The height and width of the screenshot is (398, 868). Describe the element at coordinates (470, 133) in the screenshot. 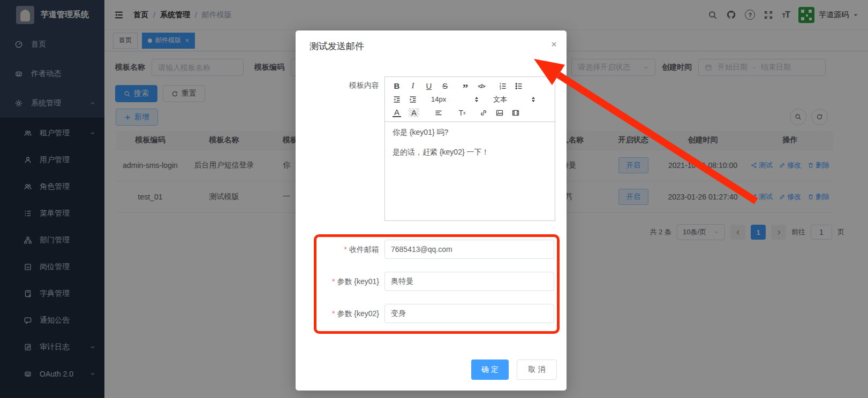

I see `editor-line: 你是 {key01} 吗?` at that location.